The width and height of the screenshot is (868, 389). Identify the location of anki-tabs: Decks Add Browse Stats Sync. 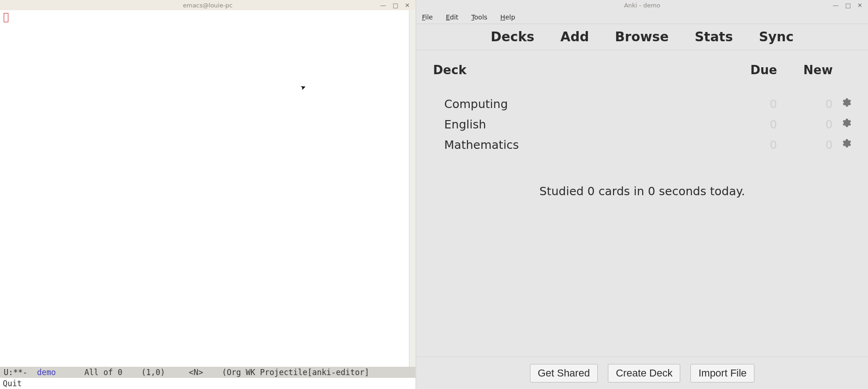
(642, 37).